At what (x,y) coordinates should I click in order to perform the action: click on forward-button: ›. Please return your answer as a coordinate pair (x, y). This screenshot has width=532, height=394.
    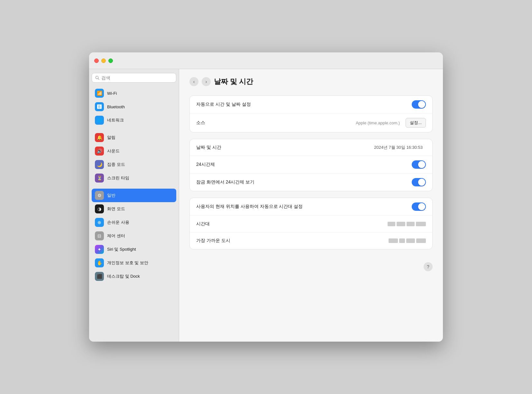
    Looking at the image, I should click on (206, 82).